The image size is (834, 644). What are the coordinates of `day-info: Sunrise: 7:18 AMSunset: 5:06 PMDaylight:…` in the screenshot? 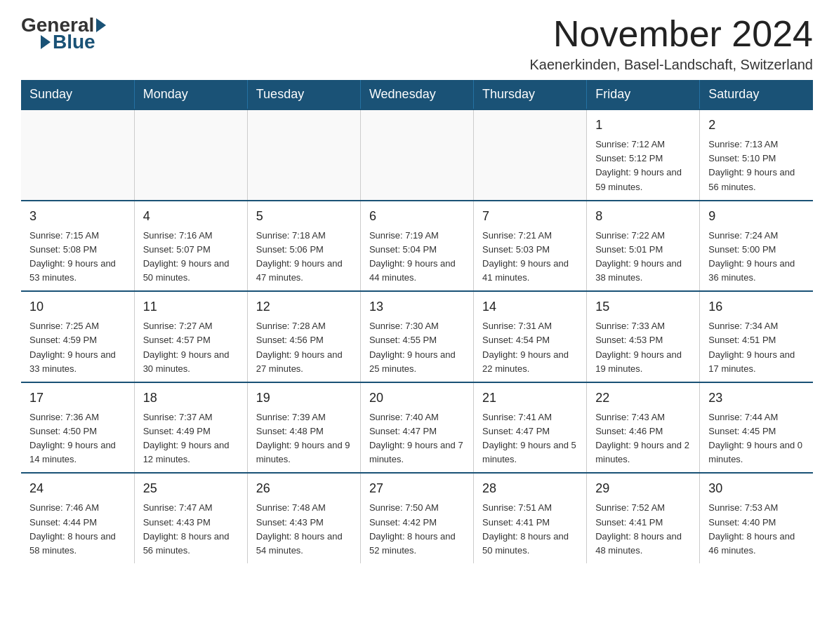 It's located at (304, 257).